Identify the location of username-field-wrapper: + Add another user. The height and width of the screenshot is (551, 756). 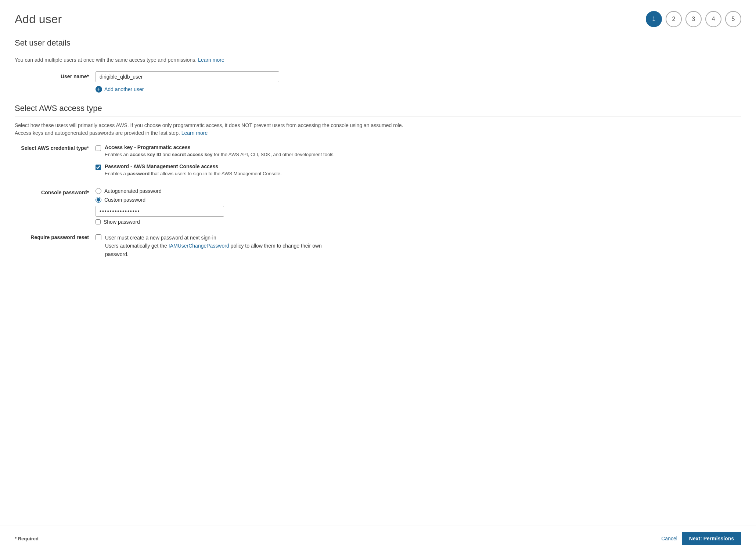
(187, 82).